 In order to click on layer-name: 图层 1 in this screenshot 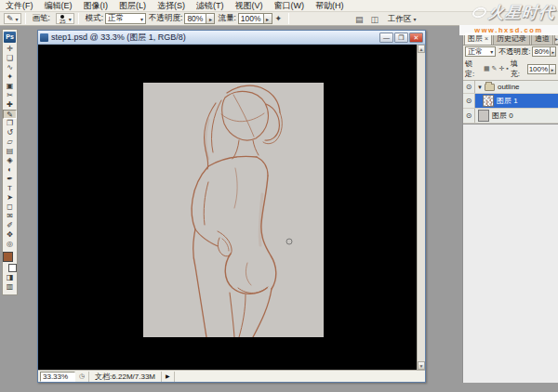, I will do `click(508, 100)`.